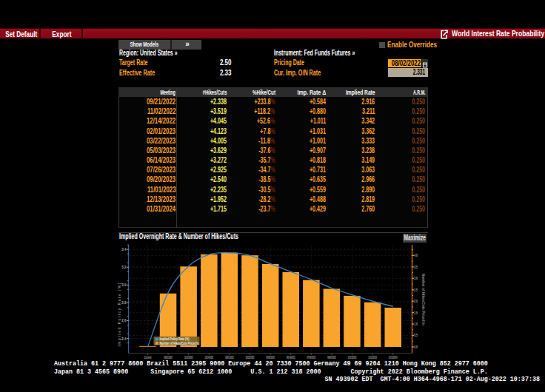 The image size is (545, 392). Describe the element at coordinates (124, 249) in the screenshot. I see `svg-text: 3.4` at that location.